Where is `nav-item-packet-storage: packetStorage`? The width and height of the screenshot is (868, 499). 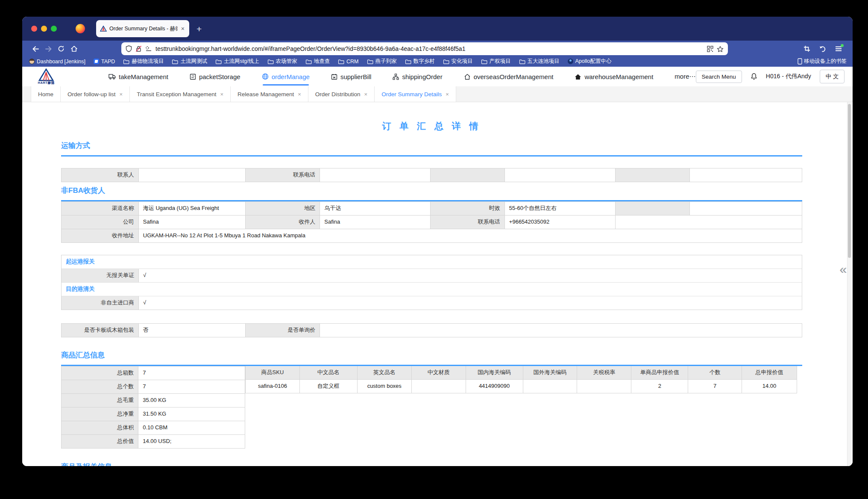
nav-item-packet-storage: packetStorage is located at coordinates (215, 77).